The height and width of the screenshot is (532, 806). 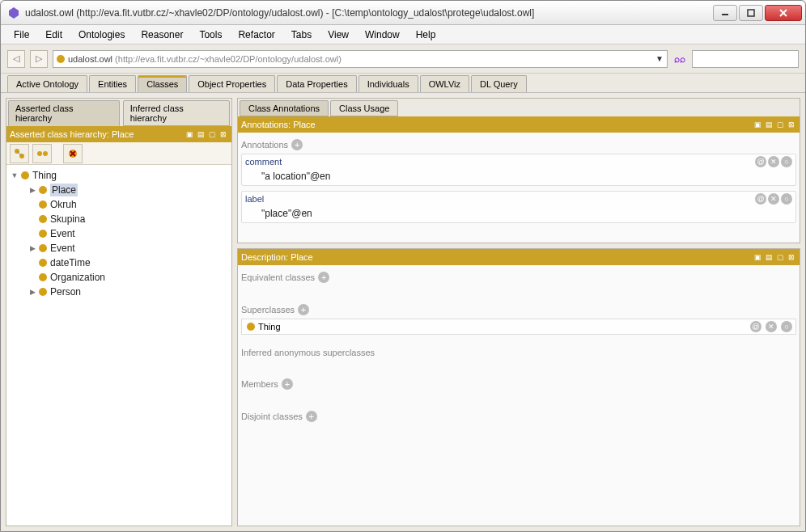 What do you see at coordinates (112, 84) in the screenshot?
I see `tab-entities: Entities` at bounding box center [112, 84].